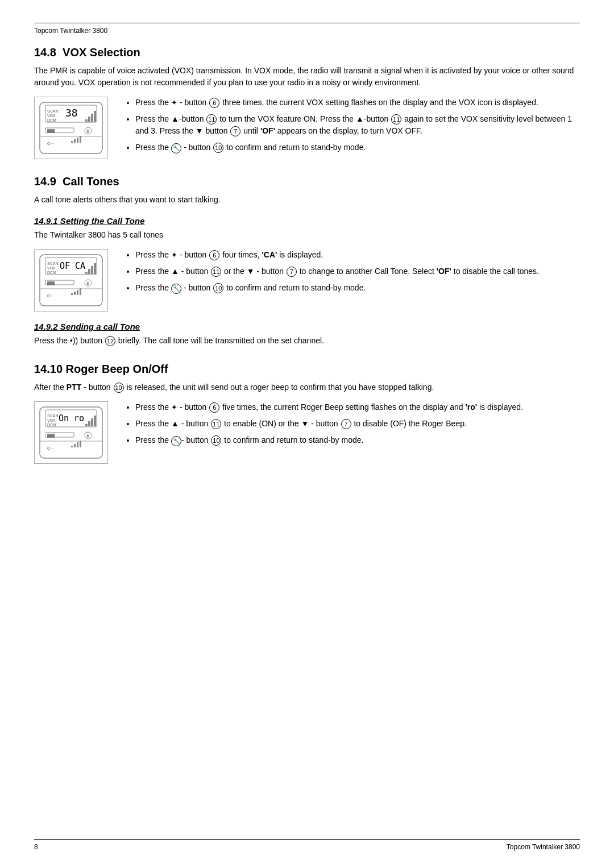 The width and height of the screenshot is (614, 868). Describe the element at coordinates (358, 424) in the screenshot. I see `roger-beep-bullet-2: Press the ▲ - button 11 to enable (ON) o…` at that location.